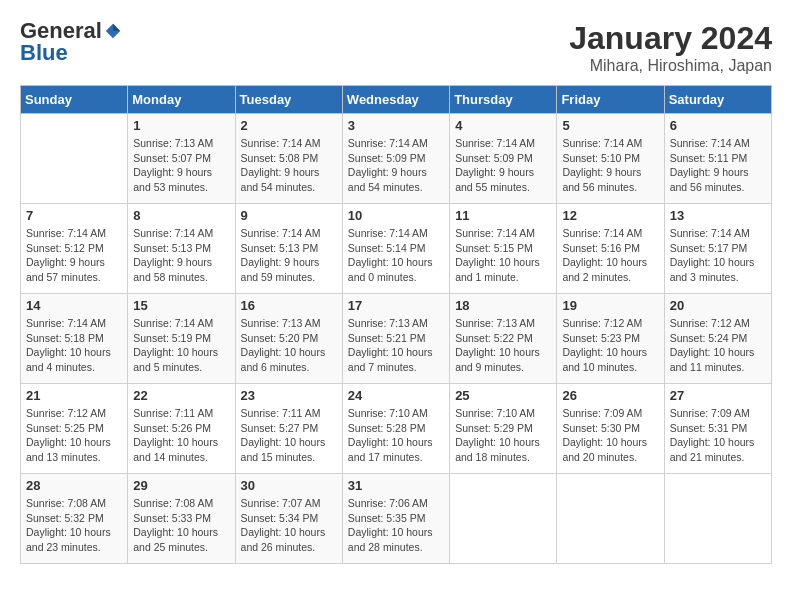 This screenshot has height=612, width=792. What do you see at coordinates (181, 216) in the screenshot?
I see `day-number: 8` at bounding box center [181, 216].